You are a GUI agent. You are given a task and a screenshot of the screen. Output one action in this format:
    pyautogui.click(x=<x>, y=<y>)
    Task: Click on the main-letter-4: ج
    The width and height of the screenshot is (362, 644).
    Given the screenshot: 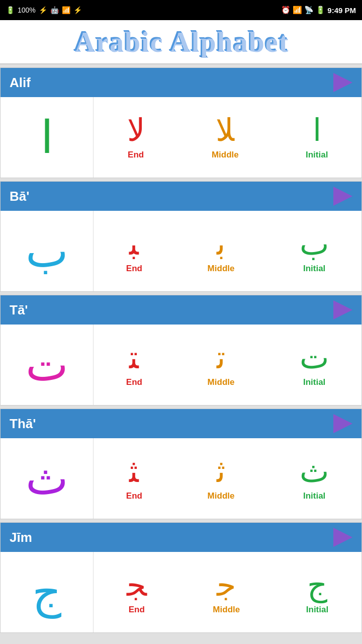 What is the action you would take?
    pyautogui.click(x=47, y=592)
    